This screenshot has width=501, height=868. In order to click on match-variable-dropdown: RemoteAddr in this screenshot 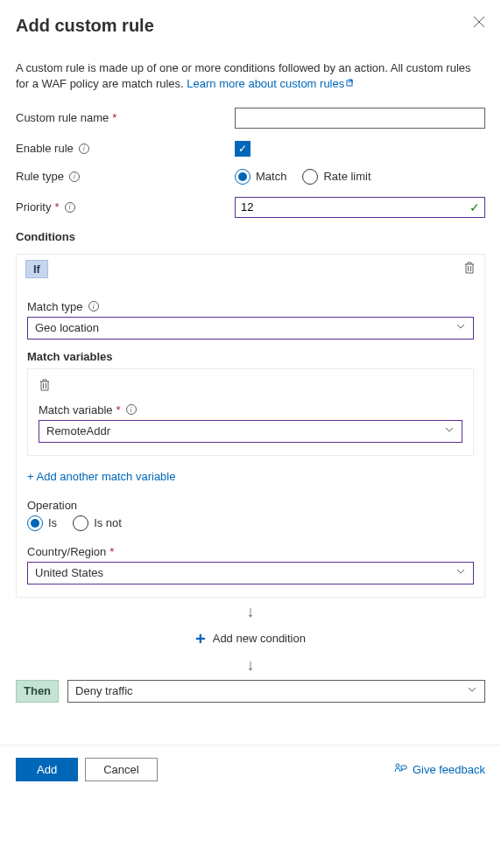, I will do `click(250, 431)`.